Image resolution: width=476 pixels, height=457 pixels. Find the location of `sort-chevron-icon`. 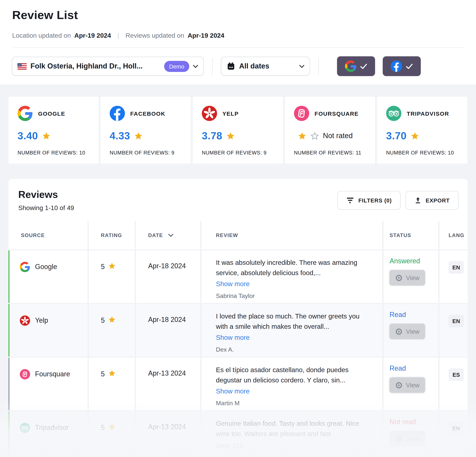

sort-chevron-icon is located at coordinates (171, 235).